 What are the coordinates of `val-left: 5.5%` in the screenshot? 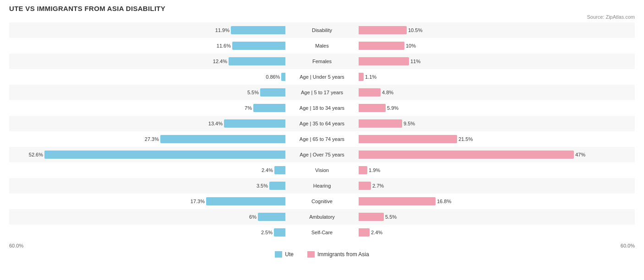 It's located at (253, 92).